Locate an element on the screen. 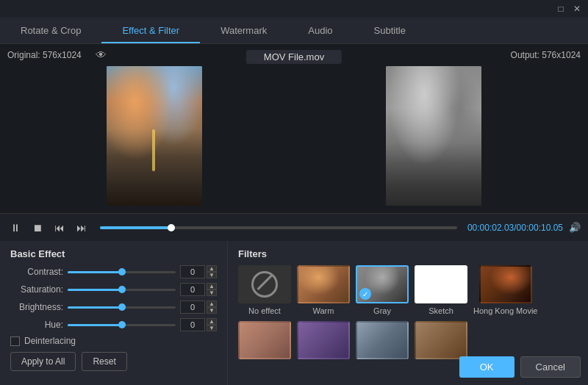 The width and height of the screenshot is (588, 385). filter-gray: ✓ Gray is located at coordinates (382, 290).